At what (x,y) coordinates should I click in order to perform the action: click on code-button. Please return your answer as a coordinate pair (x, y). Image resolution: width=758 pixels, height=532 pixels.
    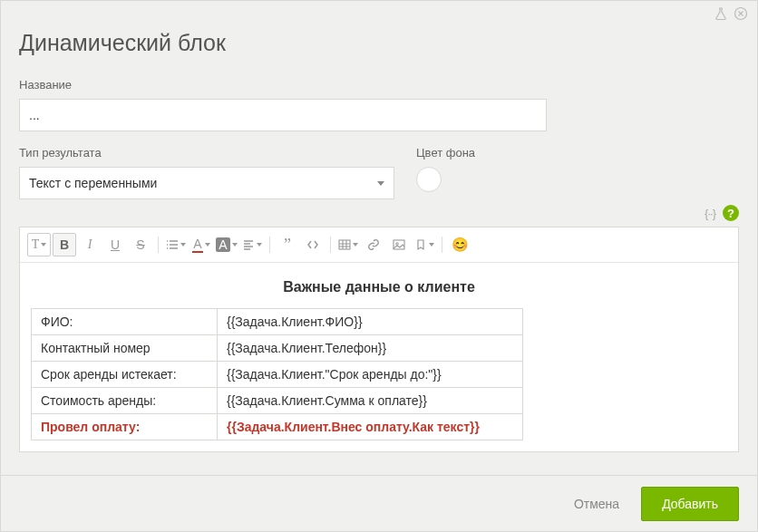
    Looking at the image, I should click on (313, 245).